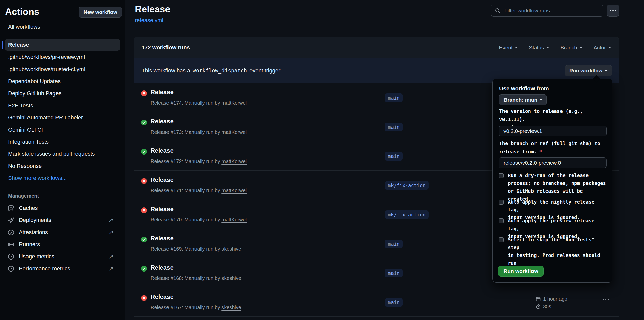 This screenshot has width=644, height=320. Describe the element at coordinates (62, 69) in the screenshot. I see `sidebar-item-workflow: .github/workflows/trusted-ci.yml` at that location.